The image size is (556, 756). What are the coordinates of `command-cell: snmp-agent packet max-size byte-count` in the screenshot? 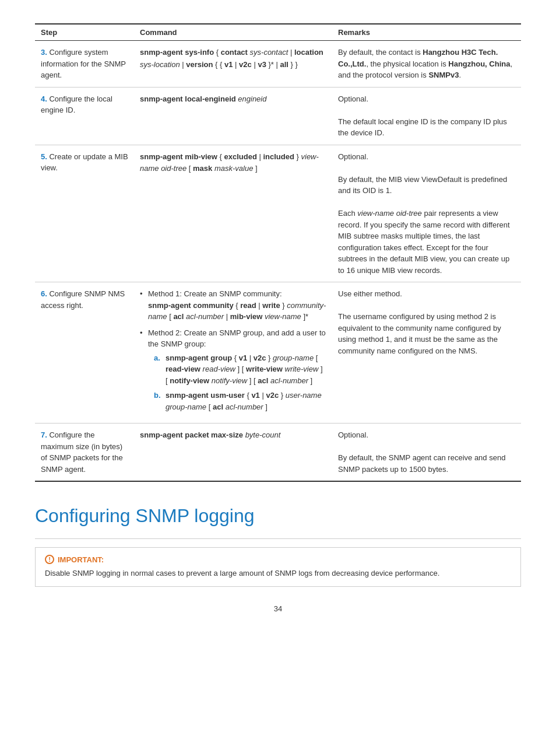 It's located at (233, 453).